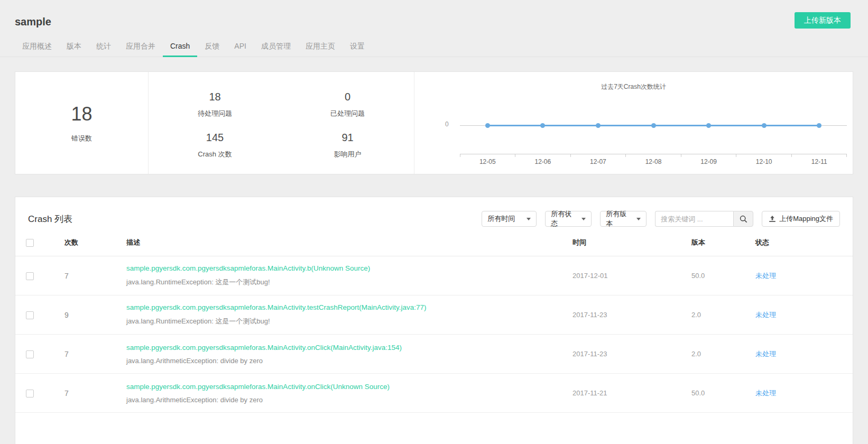 This screenshot has width=868, height=444. What do you see at coordinates (632, 315) in the screenshot?
I see `crash-time: 2017-11-23` at bounding box center [632, 315].